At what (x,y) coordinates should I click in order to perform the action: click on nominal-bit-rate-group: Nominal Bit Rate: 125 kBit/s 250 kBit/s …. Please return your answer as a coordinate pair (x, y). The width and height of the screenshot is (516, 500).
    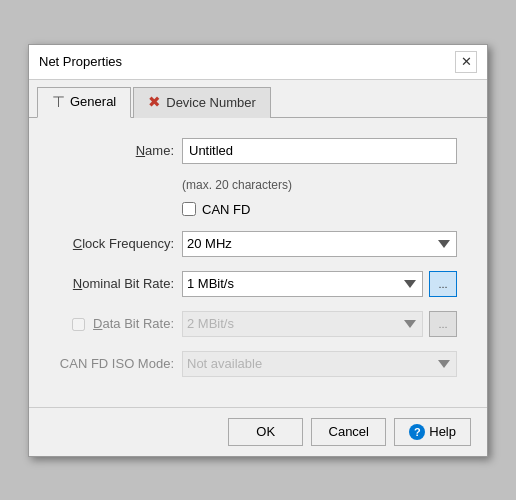
    Looking at the image, I should click on (258, 284).